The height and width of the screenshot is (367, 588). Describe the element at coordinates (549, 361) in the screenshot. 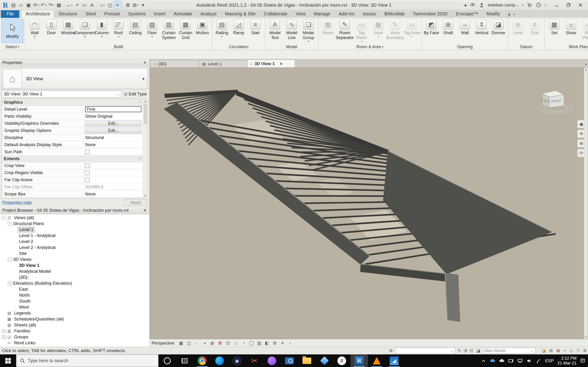

I see `language-indicator: ESP` at that location.